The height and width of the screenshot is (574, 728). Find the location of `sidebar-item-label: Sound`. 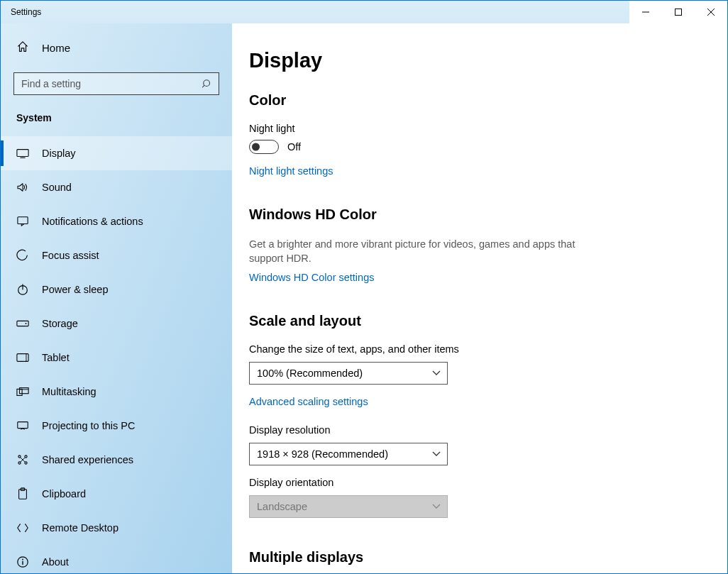

sidebar-item-label: Sound is located at coordinates (57, 187).